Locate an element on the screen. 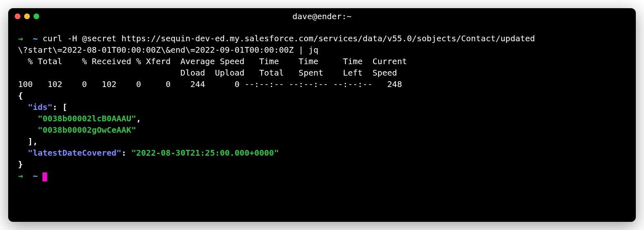 Image resolution: width=644 pixels, height=230 pixels. json-comma-1: , is located at coordinates (139, 118).